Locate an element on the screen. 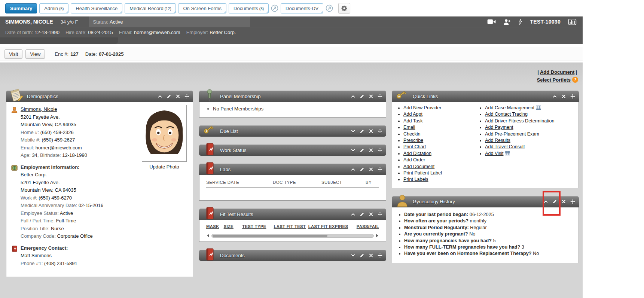  quick-link: Add Contact Tracing is located at coordinates (506, 114).